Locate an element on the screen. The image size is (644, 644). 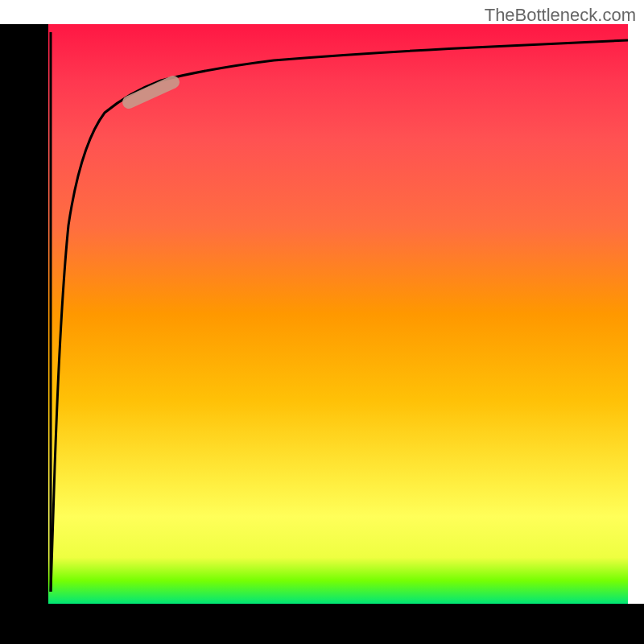
highlight-segment is located at coordinates (151, 92).